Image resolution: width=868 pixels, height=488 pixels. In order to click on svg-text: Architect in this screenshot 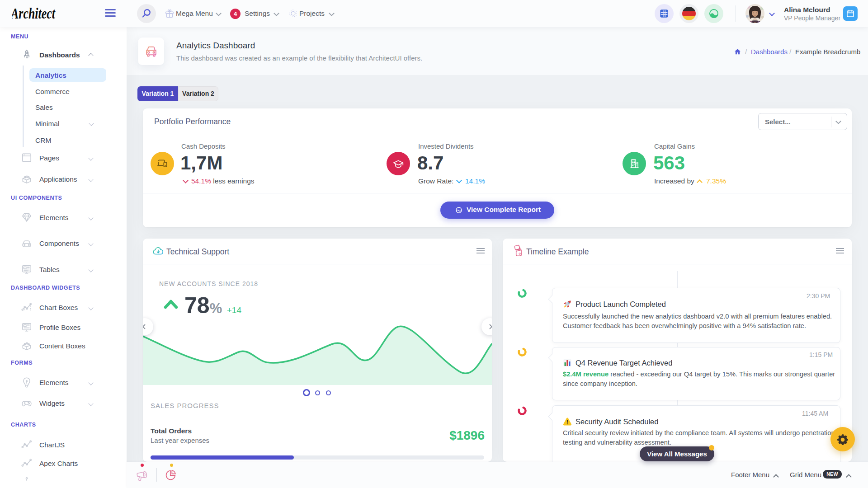, I will do `click(33, 14)`.